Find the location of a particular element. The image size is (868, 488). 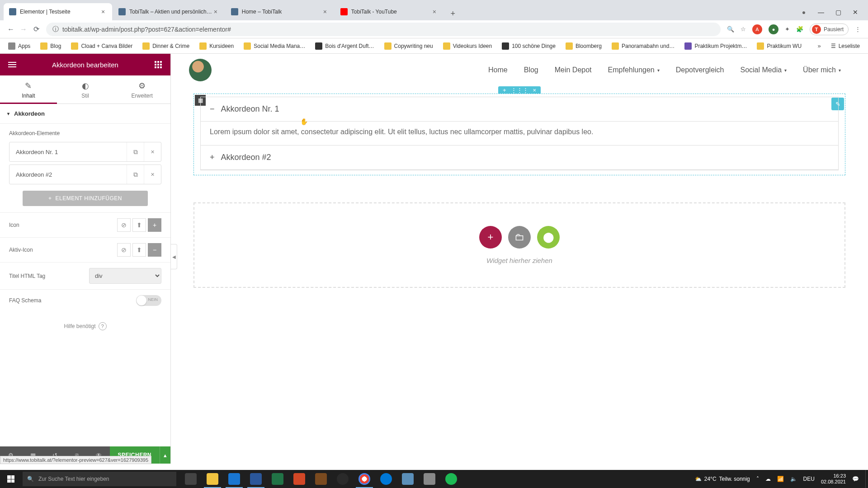

browser-tab-active: Elementor | Testseite × is located at coordinates (58, 12).